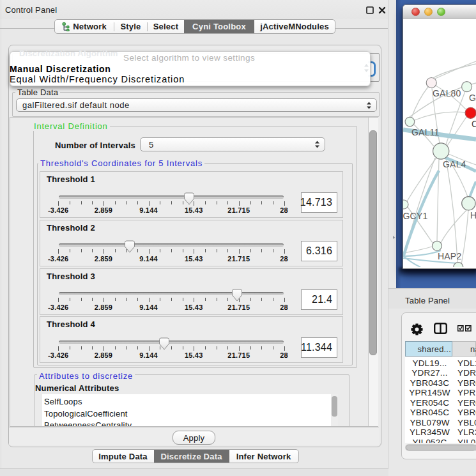 Image resolution: width=476 pixels, height=476 pixels. I want to click on svg-text: GCY1, so click(415, 216).